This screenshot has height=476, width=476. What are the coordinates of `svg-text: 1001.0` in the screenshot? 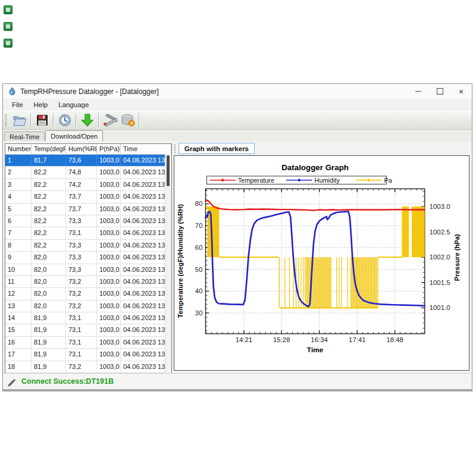 It's located at (440, 308).